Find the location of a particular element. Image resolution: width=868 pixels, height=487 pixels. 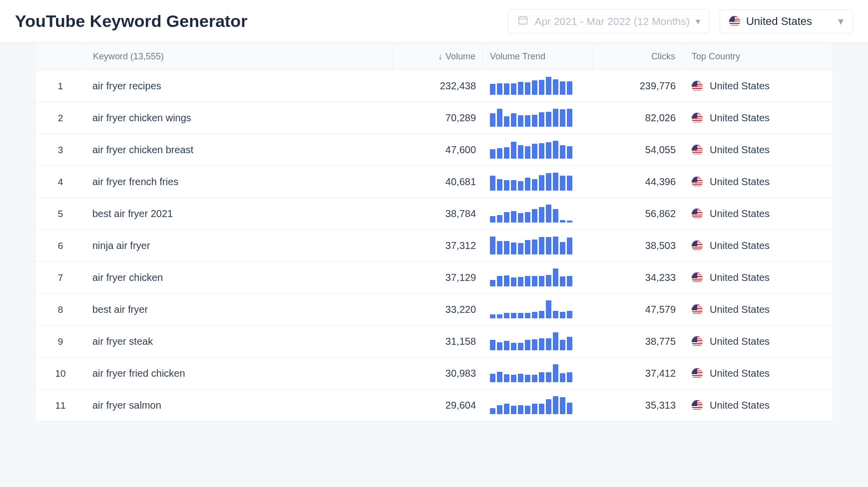

table-row: 1air fryer recipes232,438239,776United S… is located at coordinates (434, 86).